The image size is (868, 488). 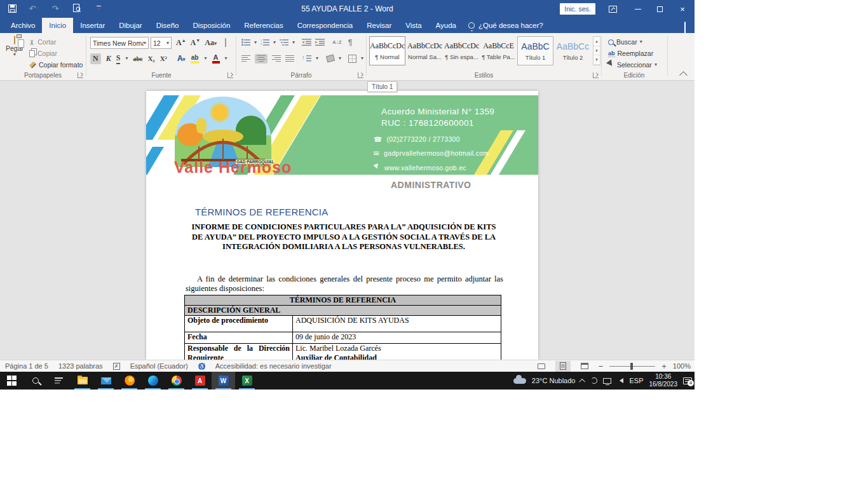 I want to click on save-icon, so click(x=12, y=8).